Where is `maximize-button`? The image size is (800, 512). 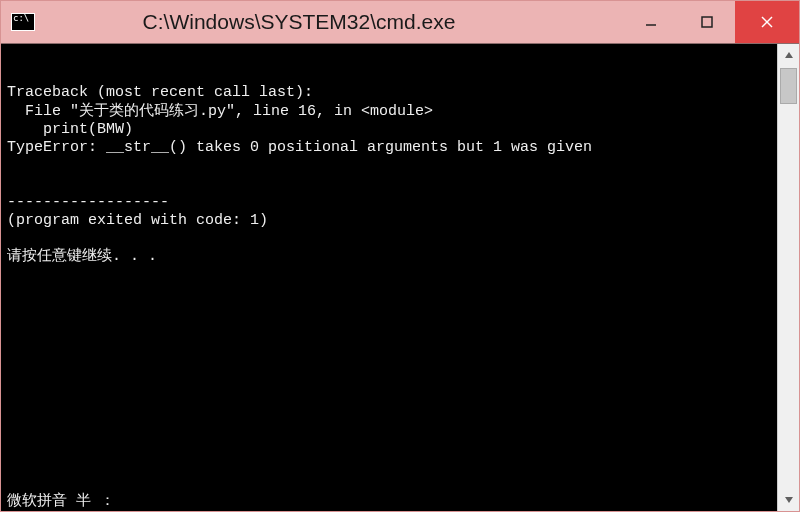
maximize-button is located at coordinates (707, 22).